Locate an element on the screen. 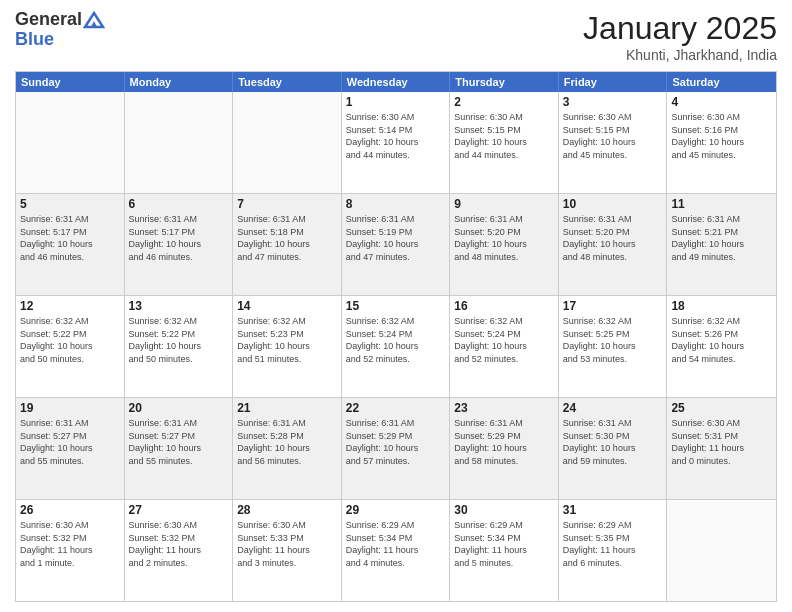 The height and width of the screenshot is (612, 792). cell-date-number: 27 is located at coordinates (179, 510).